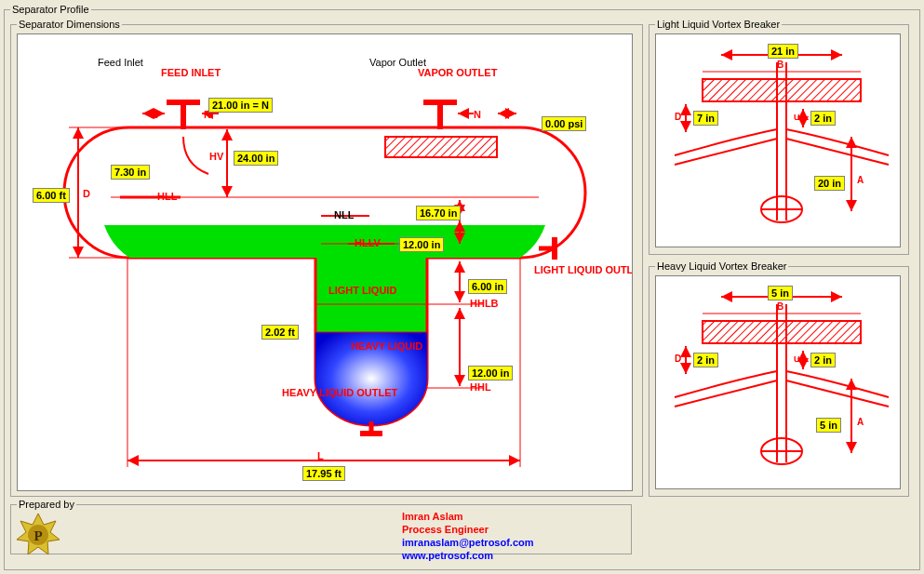  I want to click on val-psi: 0.00 psi, so click(564, 124).